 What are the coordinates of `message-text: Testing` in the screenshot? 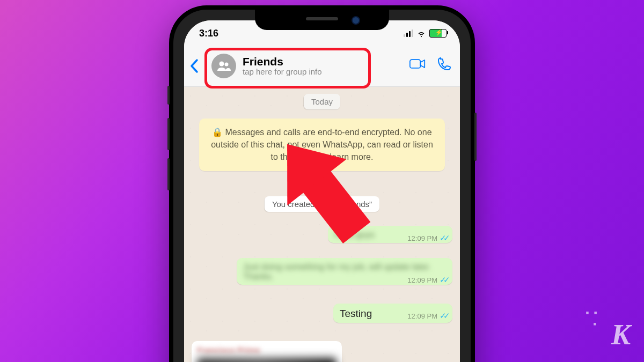 It's located at (356, 313).